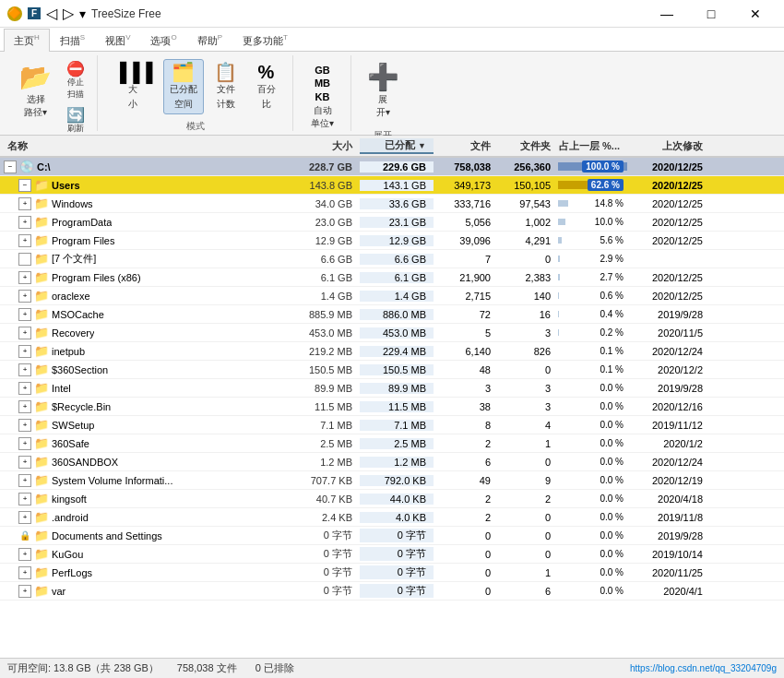 The height and width of the screenshot is (678, 784). Describe the element at coordinates (384, 91) in the screenshot. I see `expand-button: ➕ 展 开▾` at that location.